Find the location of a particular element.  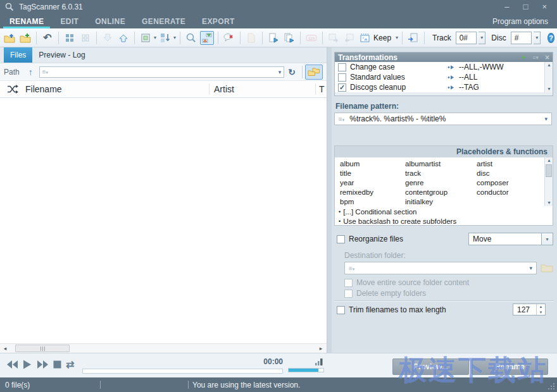

placeholder-item: artist is located at coordinates (505, 164).